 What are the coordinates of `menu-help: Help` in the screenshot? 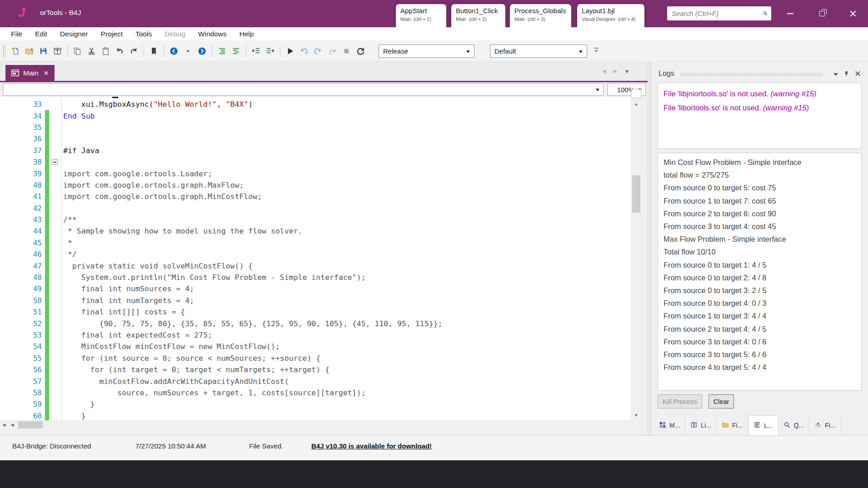 It's located at (247, 34).